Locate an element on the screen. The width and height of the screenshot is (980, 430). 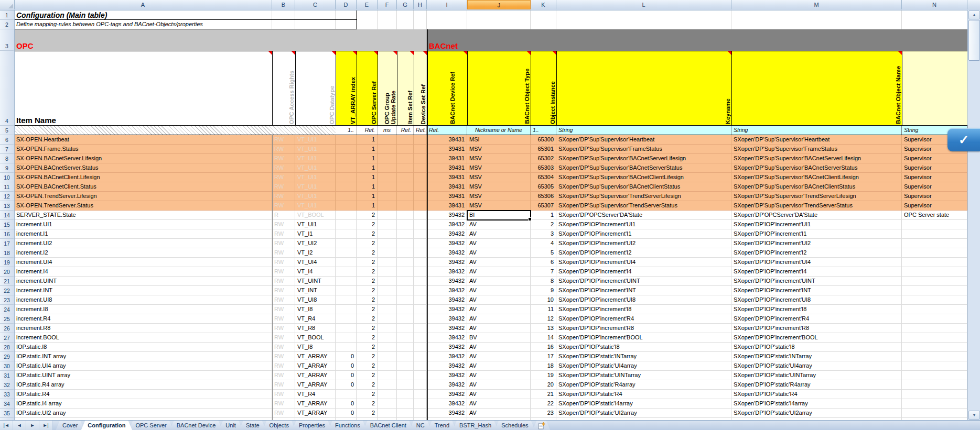
cell-F24 is located at coordinates (387, 309).